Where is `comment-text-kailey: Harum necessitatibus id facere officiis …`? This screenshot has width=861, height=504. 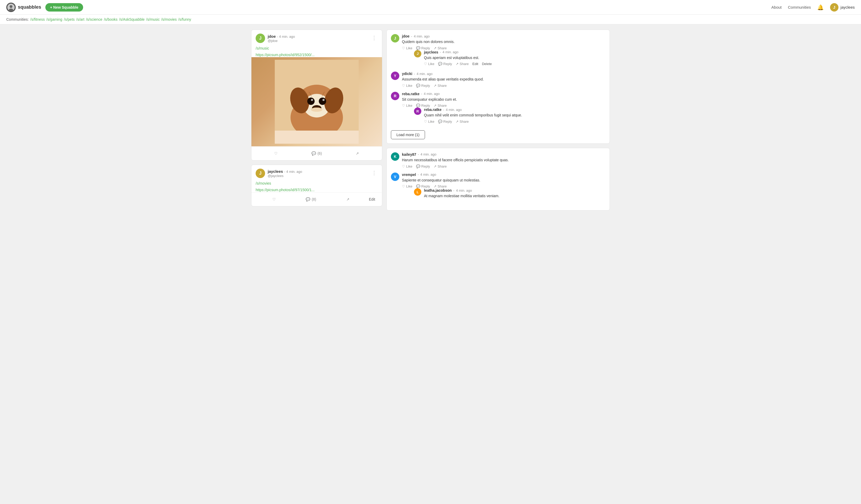
comment-text-kailey: Harum necessitatibus id facere officiis … is located at coordinates (504, 160).